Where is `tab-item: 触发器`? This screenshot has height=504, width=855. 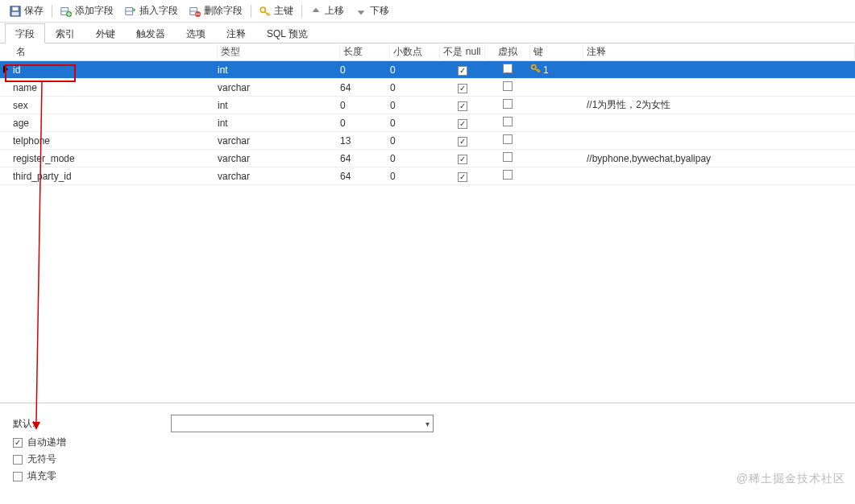
tab-item: 触发器 is located at coordinates (151, 34).